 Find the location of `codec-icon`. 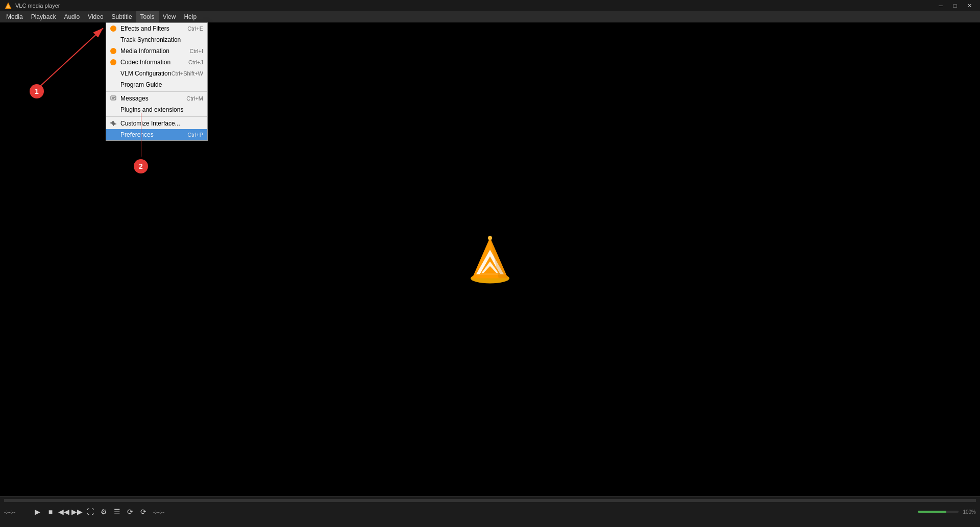

codec-icon is located at coordinates (113, 62).